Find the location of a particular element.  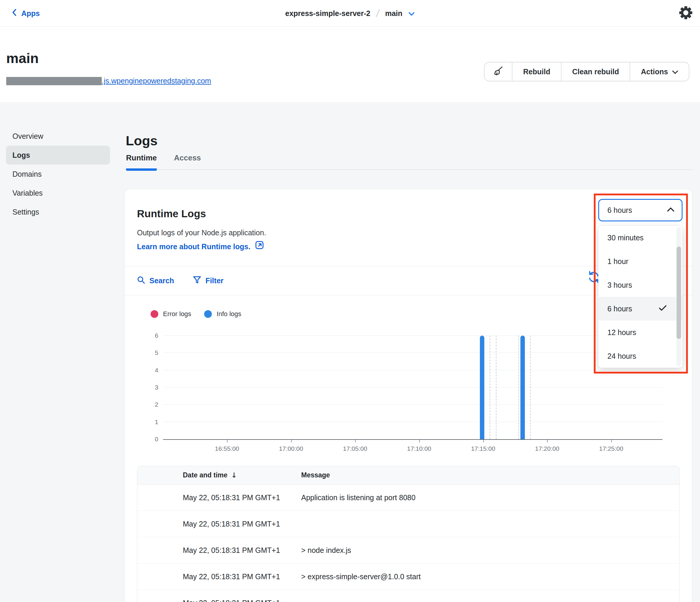

y-axis-label-0: 0 is located at coordinates (148, 439).